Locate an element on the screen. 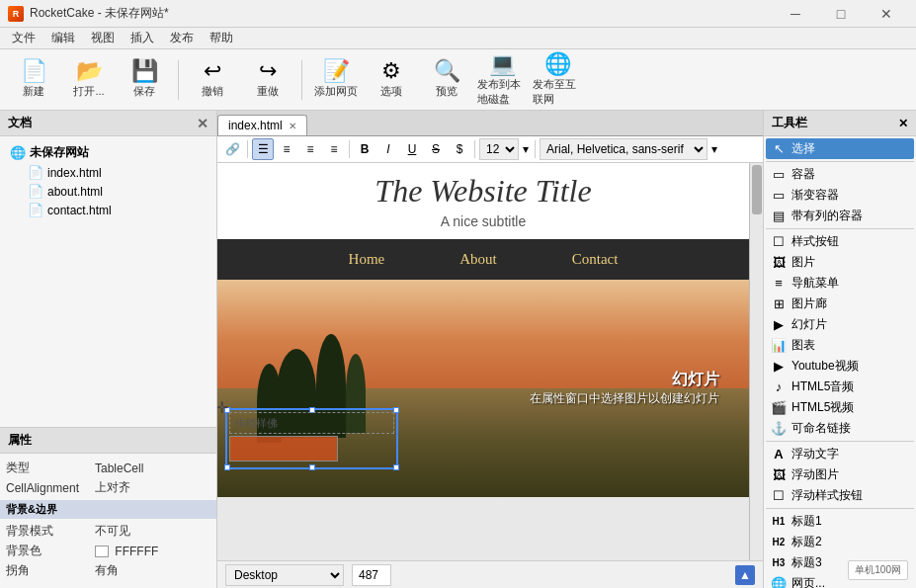  save-button: 💾 保存 is located at coordinates (144, 80).